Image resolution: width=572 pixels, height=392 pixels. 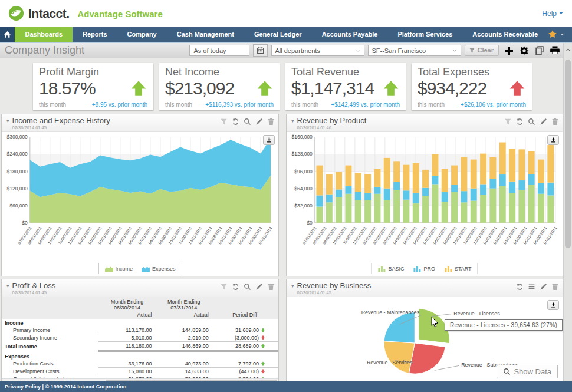 I want to click on vertical-scrollbar-thumb, so click(x=568, y=154).